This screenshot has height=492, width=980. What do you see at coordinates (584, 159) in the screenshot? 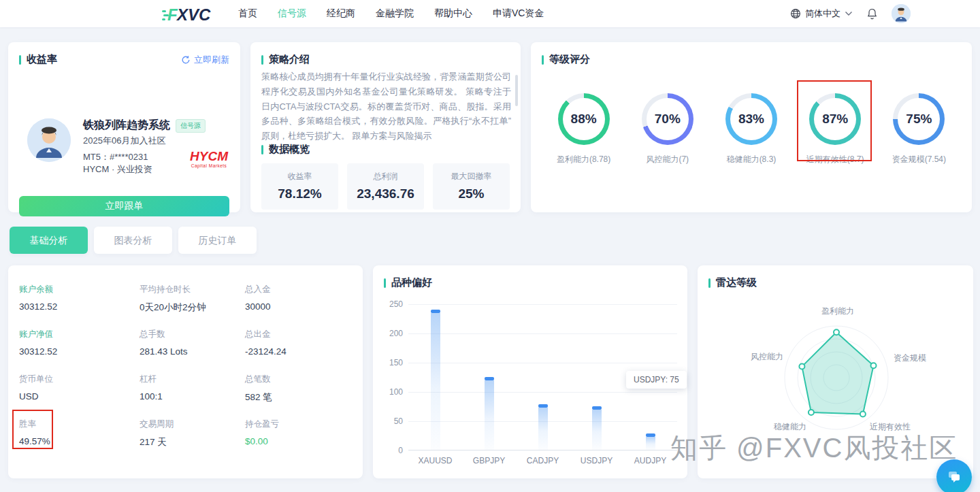
I see `ring-label: 盈利能力(8.78)` at bounding box center [584, 159].